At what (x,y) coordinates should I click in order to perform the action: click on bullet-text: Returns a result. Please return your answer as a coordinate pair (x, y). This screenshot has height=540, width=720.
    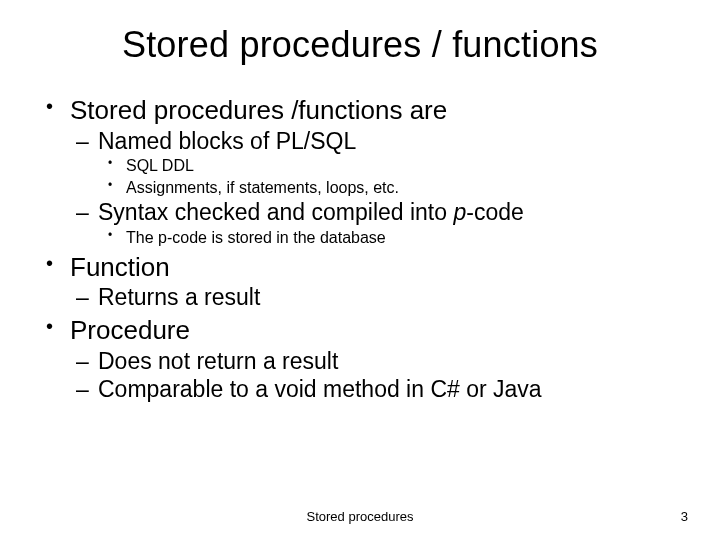
    Looking at the image, I should click on (179, 297).